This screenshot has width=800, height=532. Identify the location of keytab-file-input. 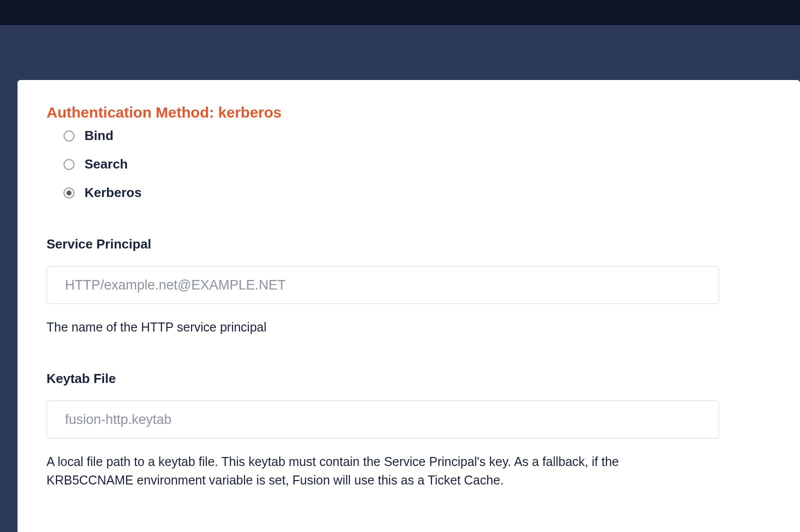
(383, 420).